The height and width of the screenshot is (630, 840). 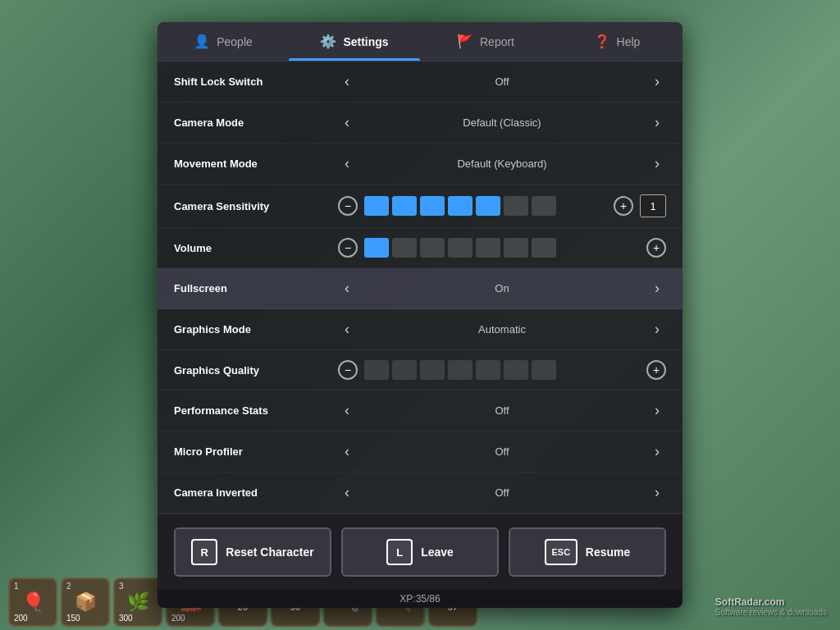 I want to click on camera-sensitivity-number: 1, so click(x=653, y=206).